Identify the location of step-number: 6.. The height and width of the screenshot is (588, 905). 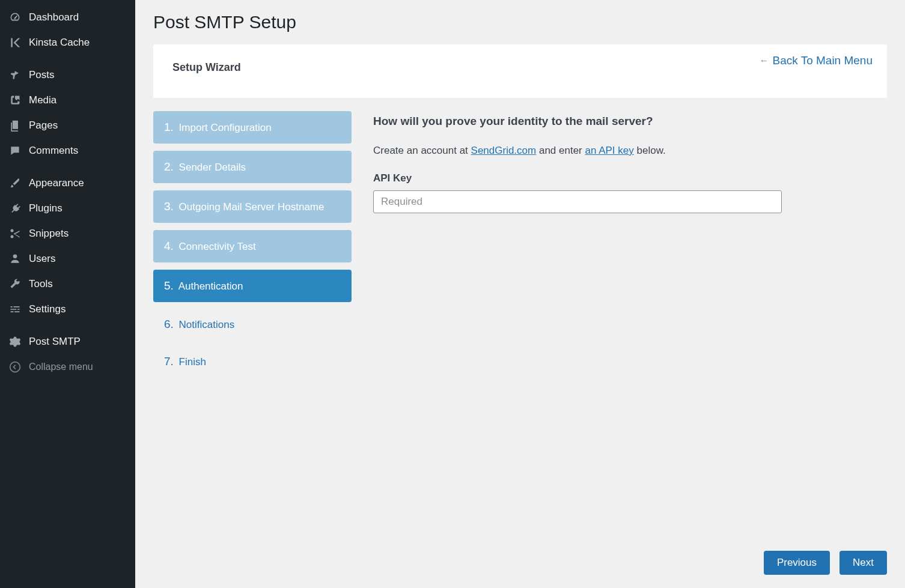
(169, 324).